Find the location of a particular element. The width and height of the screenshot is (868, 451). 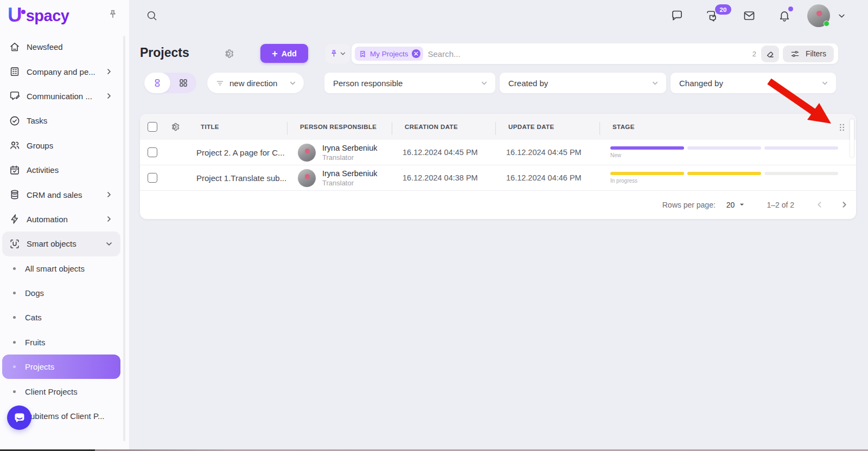

person-cell: Iryna Serbeniuk Translator is located at coordinates (340, 153).